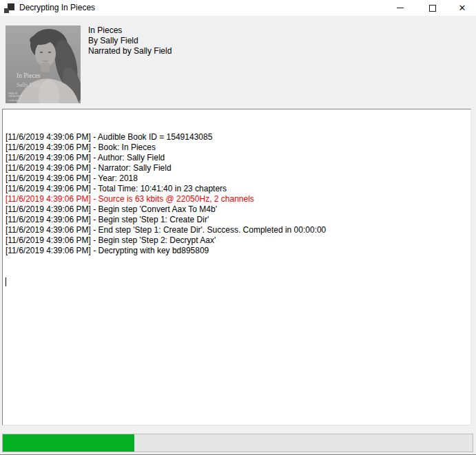  Describe the element at coordinates (237, 158) in the screenshot. I see `log-line: [11/6/2019 4:39:06 PM] - Author: Sally F…` at that location.